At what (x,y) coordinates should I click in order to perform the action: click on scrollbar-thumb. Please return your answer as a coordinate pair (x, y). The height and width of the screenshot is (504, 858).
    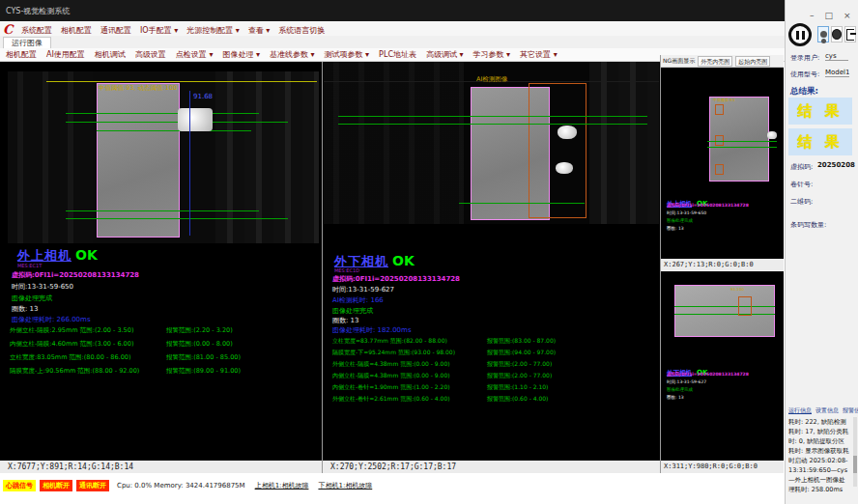
    Looking at the image, I should click on (855, 464).